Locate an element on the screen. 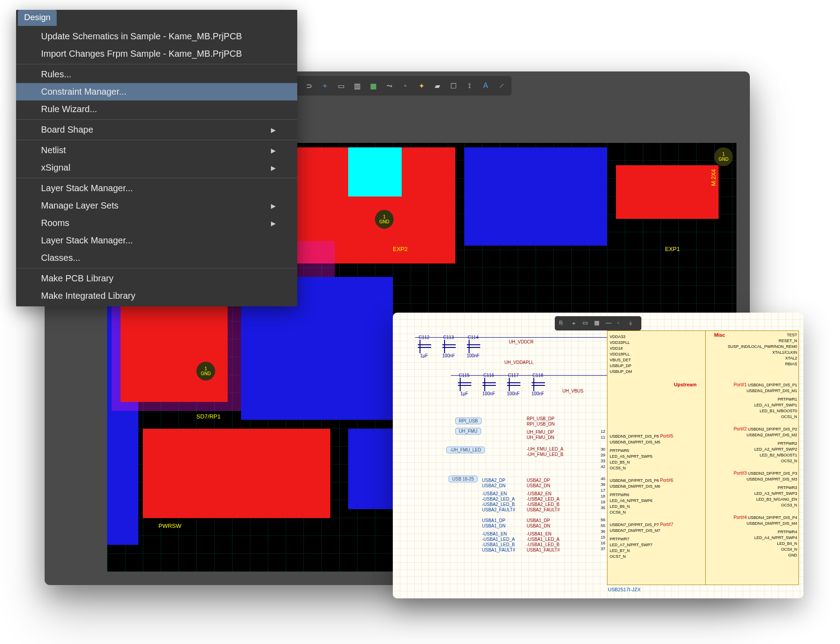 The height and width of the screenshot is (644, 840). net-usba1-en: -USBA1_EN is located at coordinates (539, 534).